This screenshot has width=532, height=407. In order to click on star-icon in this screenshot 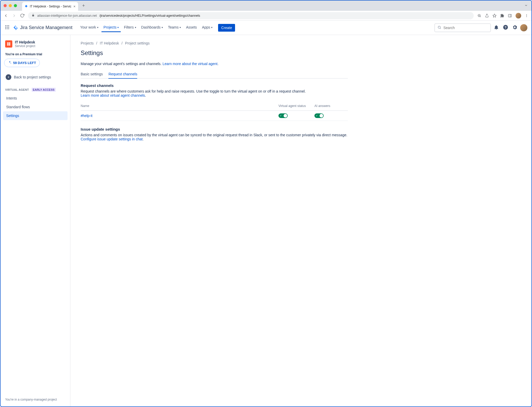, I will do `click(494, 16)`.